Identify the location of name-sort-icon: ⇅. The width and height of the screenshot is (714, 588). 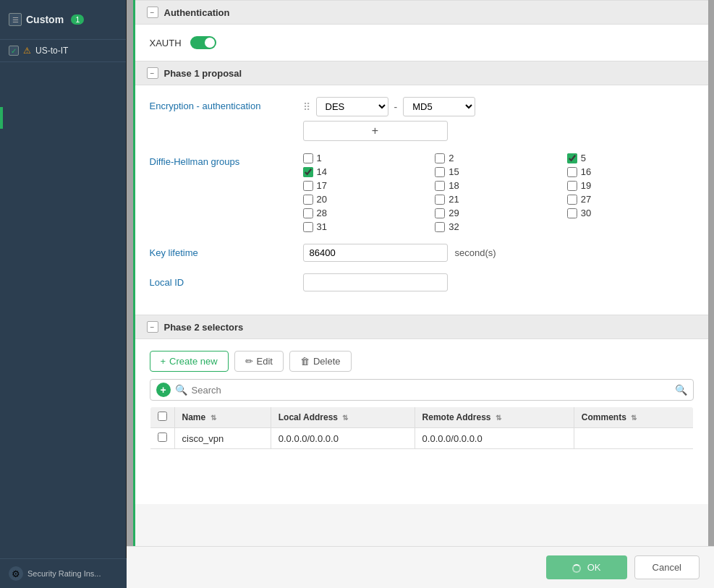
(213, 418).